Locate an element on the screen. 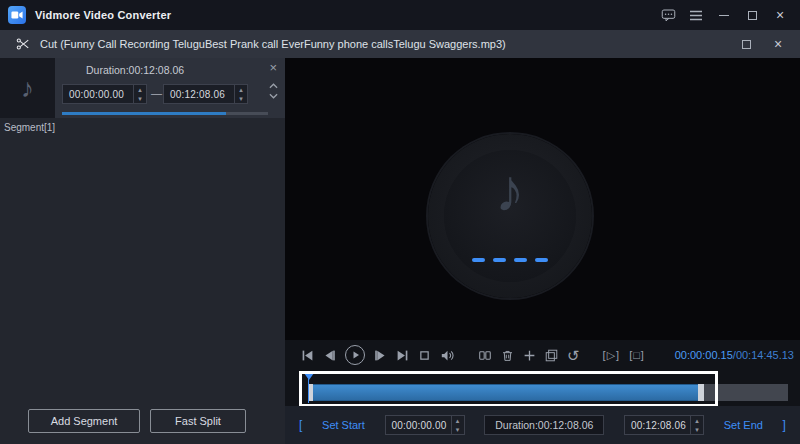  remove-segment-icon: × is located at coordinates (273, 68).